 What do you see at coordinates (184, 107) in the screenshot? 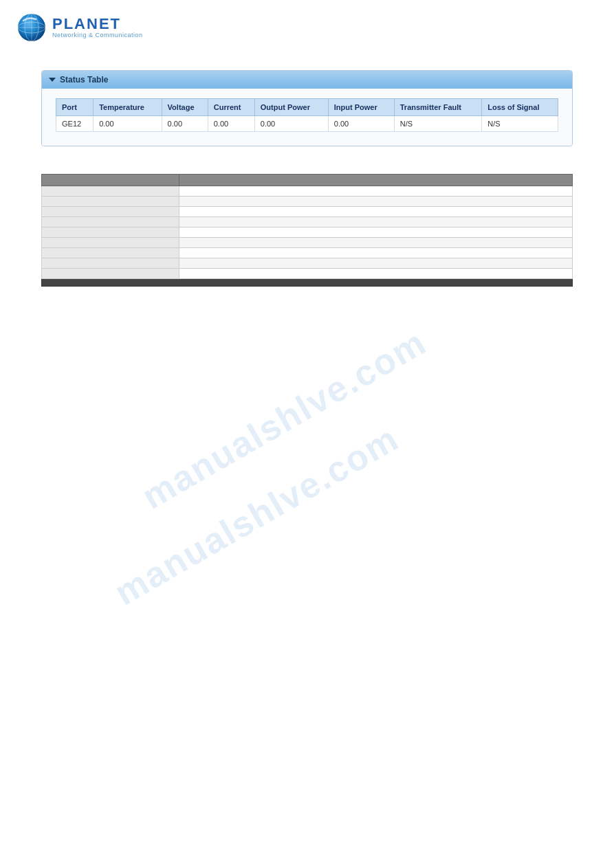
I see `col-voltage: Voltage` at bounding box center [184, 107].